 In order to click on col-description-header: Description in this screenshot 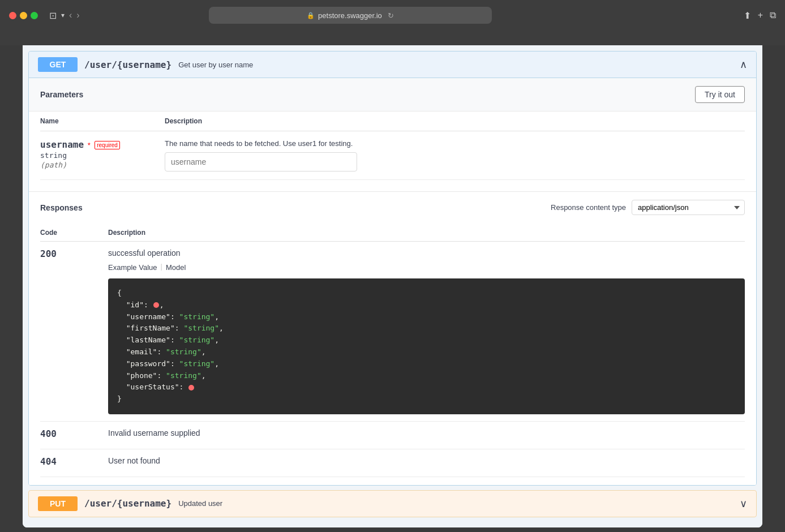, I will do `click(455, 121)`.